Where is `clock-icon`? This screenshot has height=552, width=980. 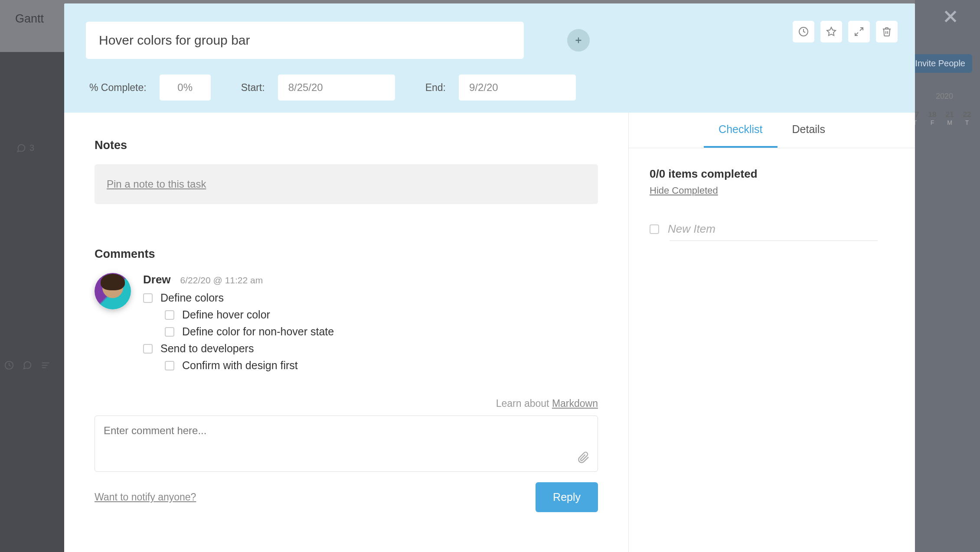 clock-icon is located at coordinates (804, 32).